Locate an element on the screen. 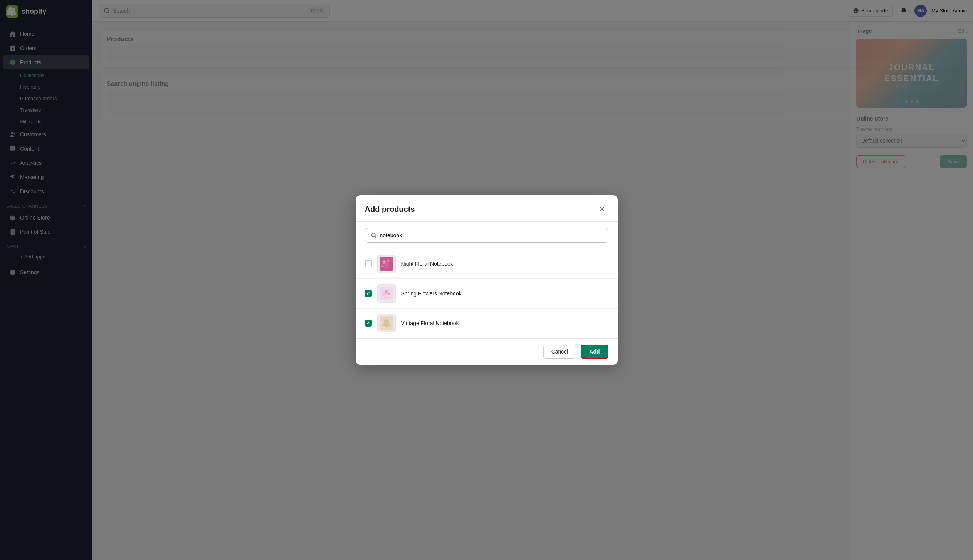 The width and height of the screenshot is (973, 560). vintage-floral-image is located at coordinates (387, 323).